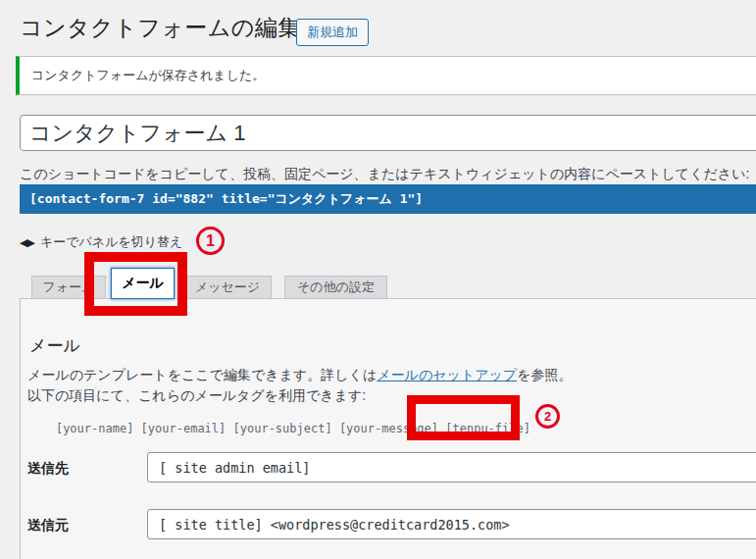 The height and width of the screenshot is (559, 756). What do you see at coordinates (451, 467) in the screenshot?
I see `to-field-input` at bounding box center [451, 467].